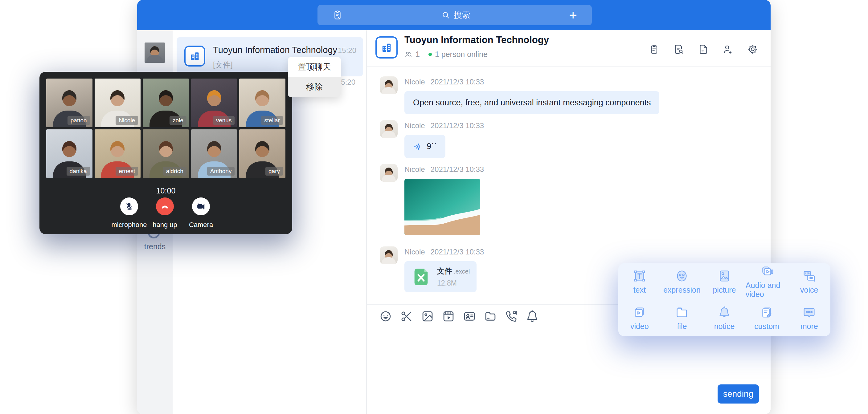 Image resolution: width=868 pixels, height=414 pixels. What do you see at coordinates (214, 154) in the screenshot?
I see `video-tile: Anthony` at bounding box center [214, 154].